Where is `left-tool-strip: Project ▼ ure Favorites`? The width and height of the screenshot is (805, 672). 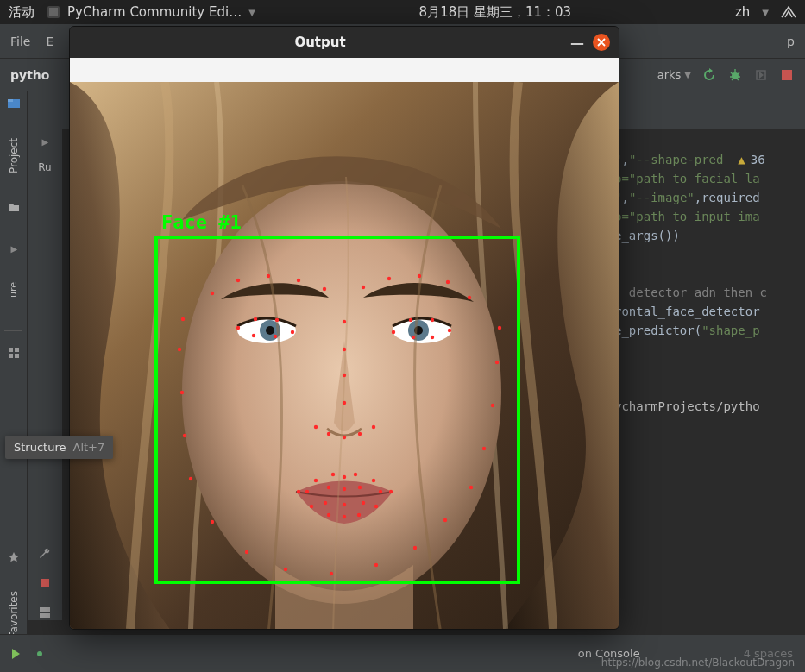 left-tool-strip: Project ▼ ure Favorites is located at coordinates (14, 373).